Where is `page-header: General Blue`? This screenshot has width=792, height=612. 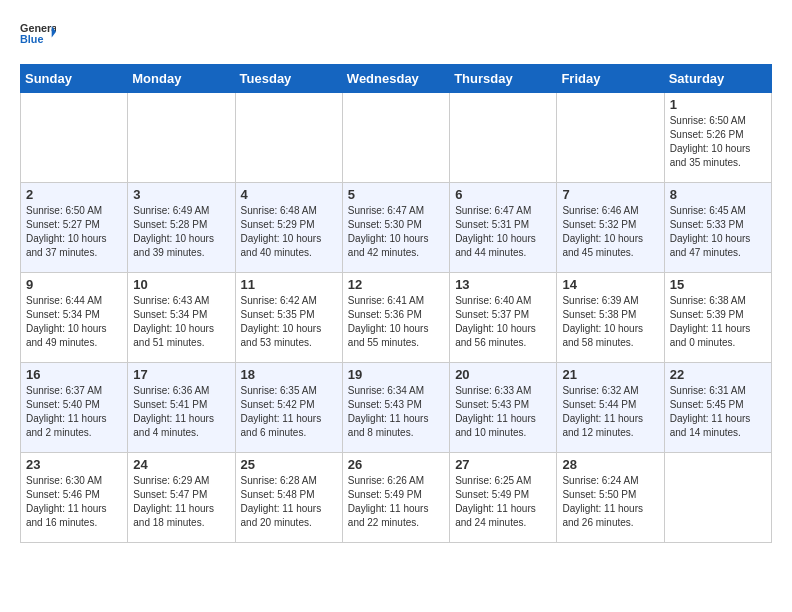 page-header: General Blue is located at coordinates (396, 34).